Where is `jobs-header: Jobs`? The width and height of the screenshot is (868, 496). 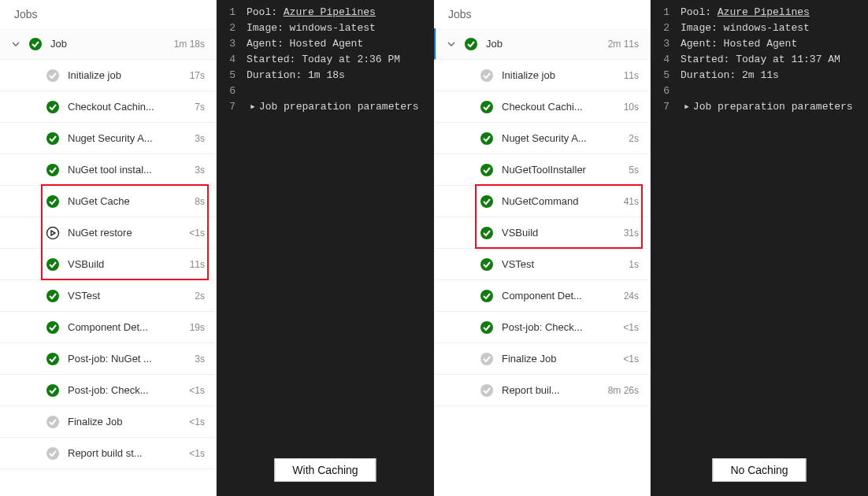 jobs-header: Jobs is located at coordinates (108, 14).